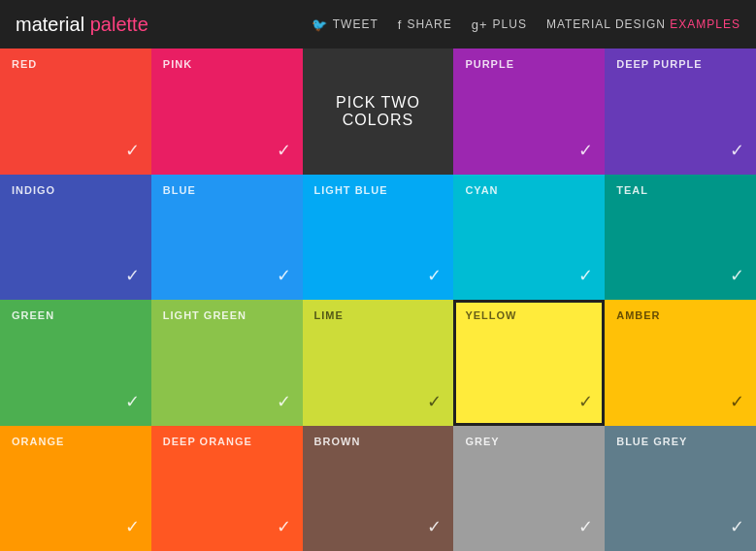 The width and height of the screenshot is (756, 551). Describe the element at coordinates (680, 190) in the screenshot. I see `color-name-teal: TEAL` at that location.